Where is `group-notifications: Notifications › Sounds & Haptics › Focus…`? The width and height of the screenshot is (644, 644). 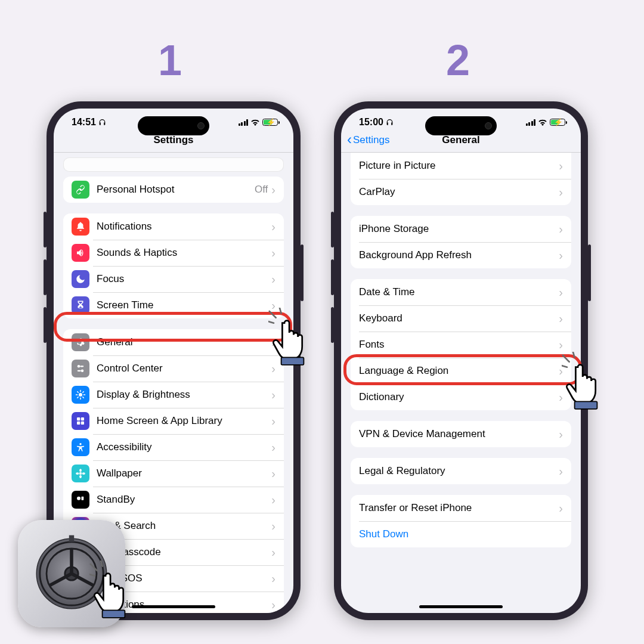
group-notifications: Notifications › Sounds & Haptics › Focus… is located at coordinates (174, 266).